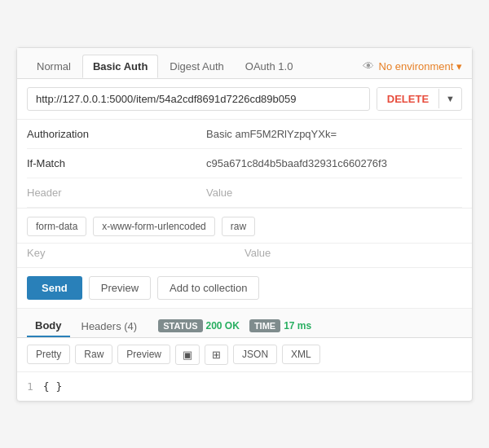 Image resolution: width=489 pixels, height=448 pixels. I want to click on auth-tabs: Normal Basic Auth Digest Auth OAuth 1.0 …, so click(244, 64).